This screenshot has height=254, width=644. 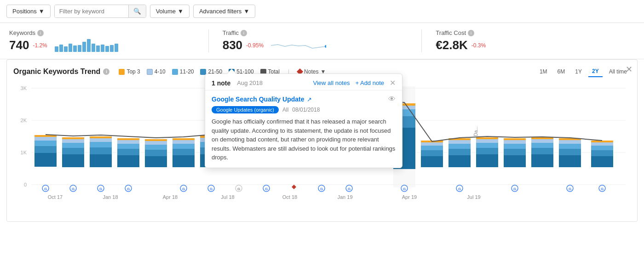 I want to click on note-title-row: Google Search Quality Update ↗ 👁, so click(x=304, y=99).